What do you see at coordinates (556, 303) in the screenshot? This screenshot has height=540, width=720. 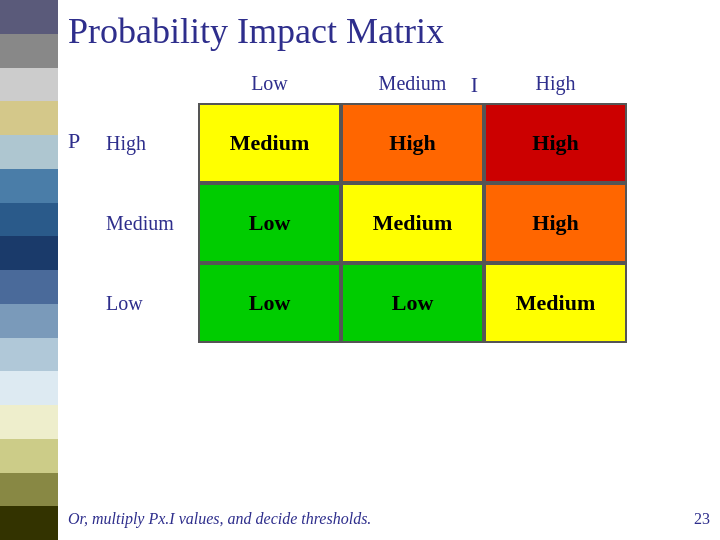 I see `cell-low-high: Medium` at bounding box center [556, 303].